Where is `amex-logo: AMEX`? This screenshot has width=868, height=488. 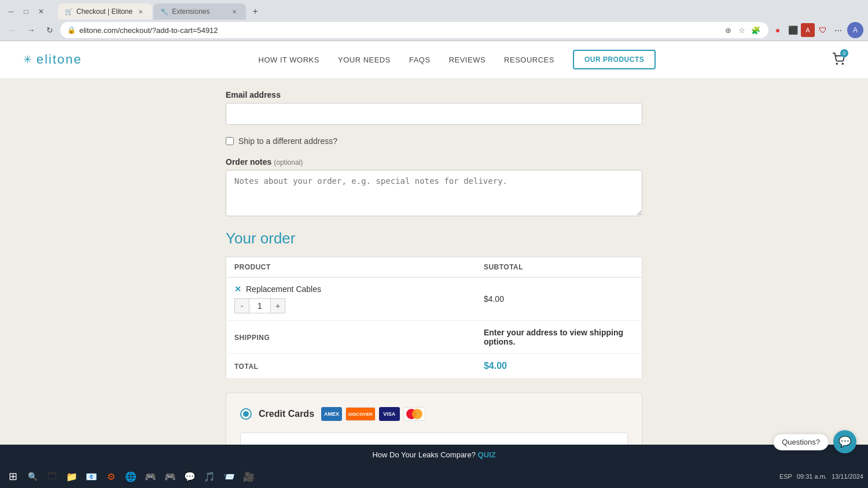
amex-logo: AMEX is located at coordinates (332, 414).